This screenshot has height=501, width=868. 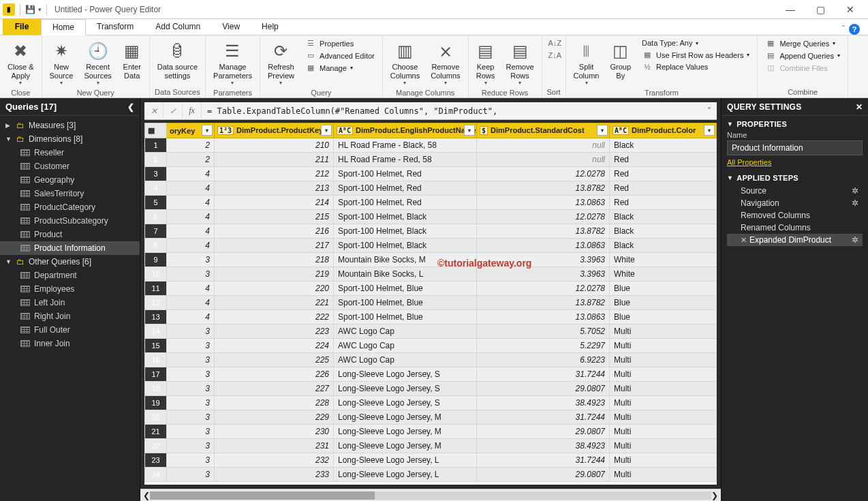 I want to click on tab-view: View, so click(x=231, y=27).